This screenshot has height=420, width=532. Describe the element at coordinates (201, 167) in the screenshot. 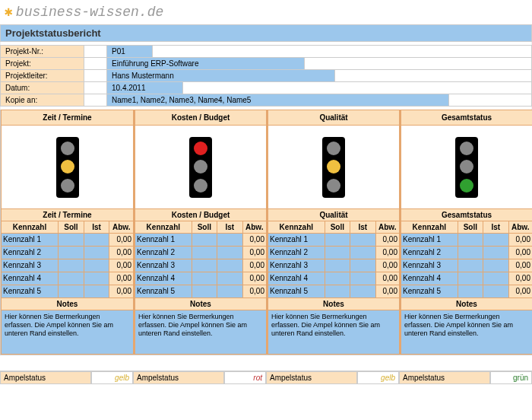

I see `traffic-light-area` at that location.